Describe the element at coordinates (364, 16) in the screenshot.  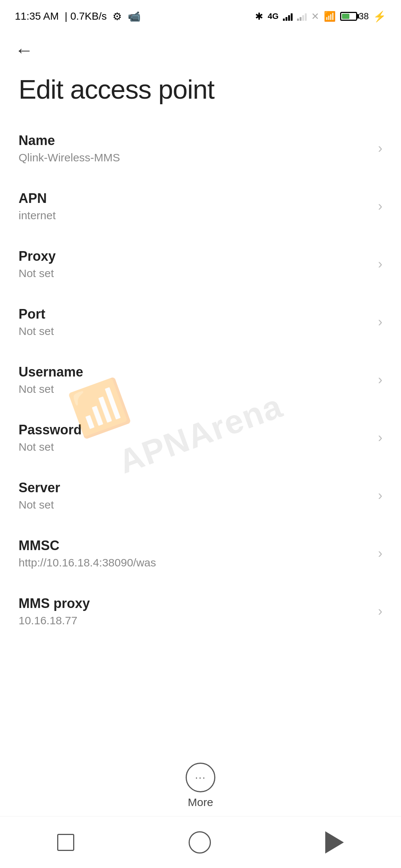
I see `battery-percent: 38` at that location.